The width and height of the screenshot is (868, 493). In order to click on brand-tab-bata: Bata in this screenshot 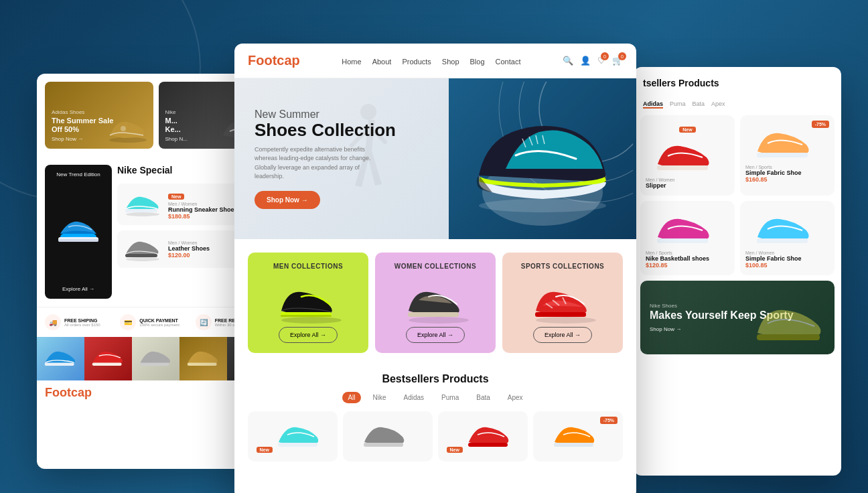, I will do `click(699, 104)`.